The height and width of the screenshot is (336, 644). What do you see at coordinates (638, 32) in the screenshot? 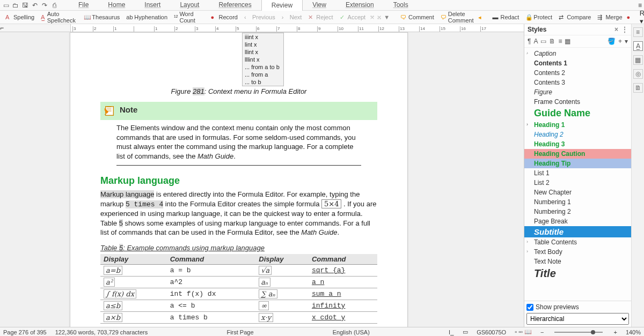
I see `properties-tab: ≡` at bounding box center [638, 32].